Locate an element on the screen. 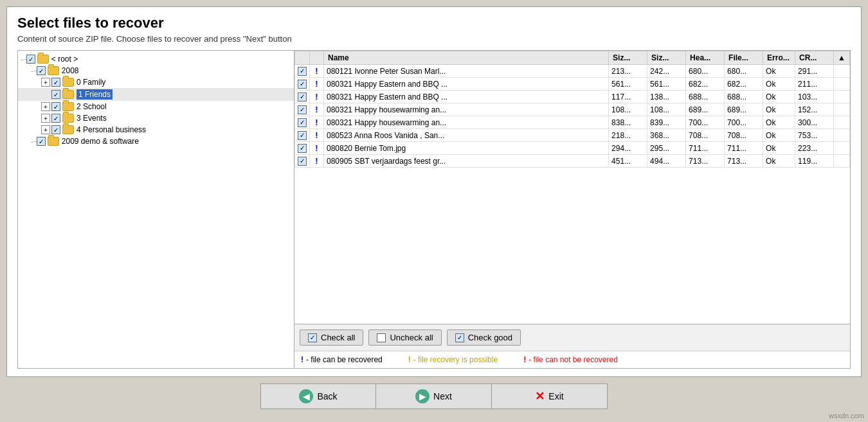 The image size is (868, 422). file-name: 080321 Happy Eastern and BBQ ... is located at coordinates (467, 97).